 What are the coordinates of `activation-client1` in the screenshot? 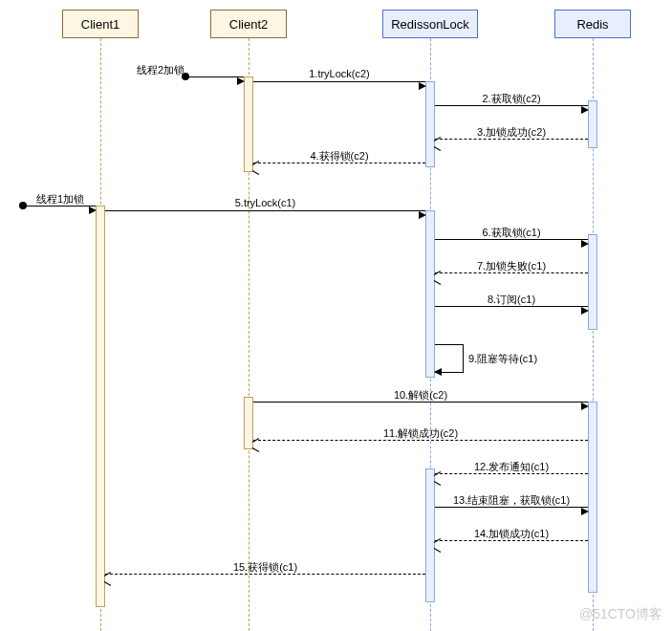 It's located at (100, 406).